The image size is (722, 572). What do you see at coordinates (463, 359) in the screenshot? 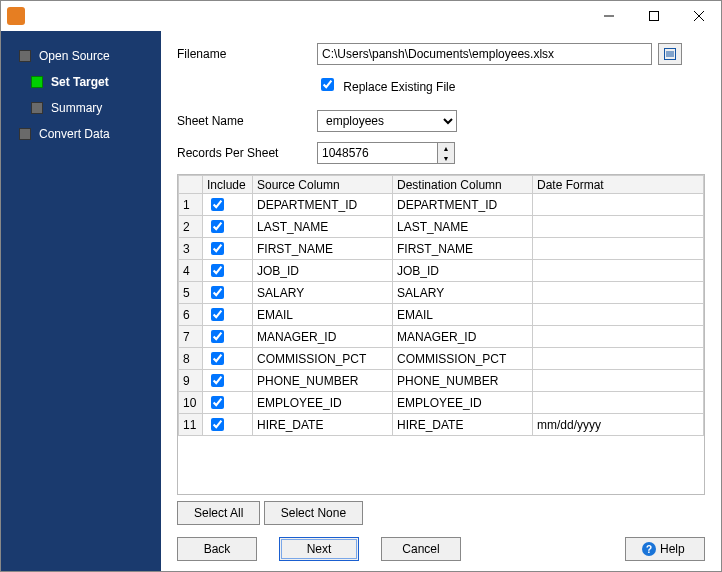
I see `destination-column-cell: COMMISSION_PCT` at bounding box center [463, 359].